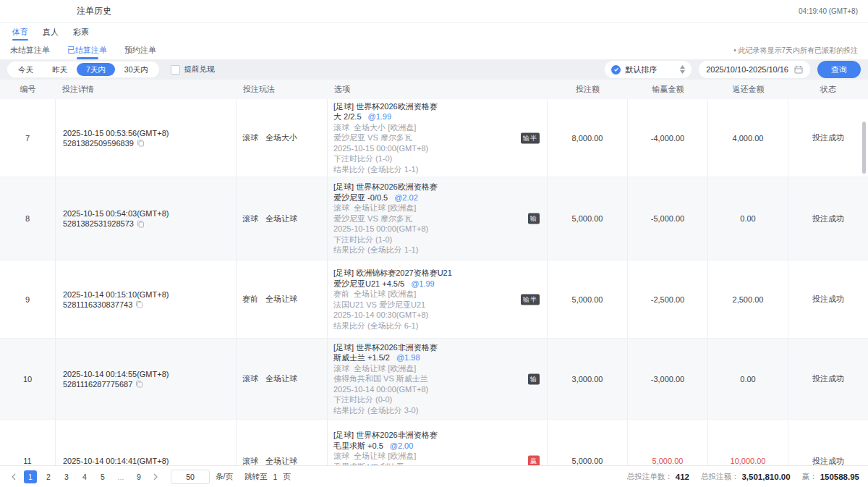 Image resolution: width=868 pixels, height=487 pixels. I want to click on range-option-2: 昨天, so click(59, 69).